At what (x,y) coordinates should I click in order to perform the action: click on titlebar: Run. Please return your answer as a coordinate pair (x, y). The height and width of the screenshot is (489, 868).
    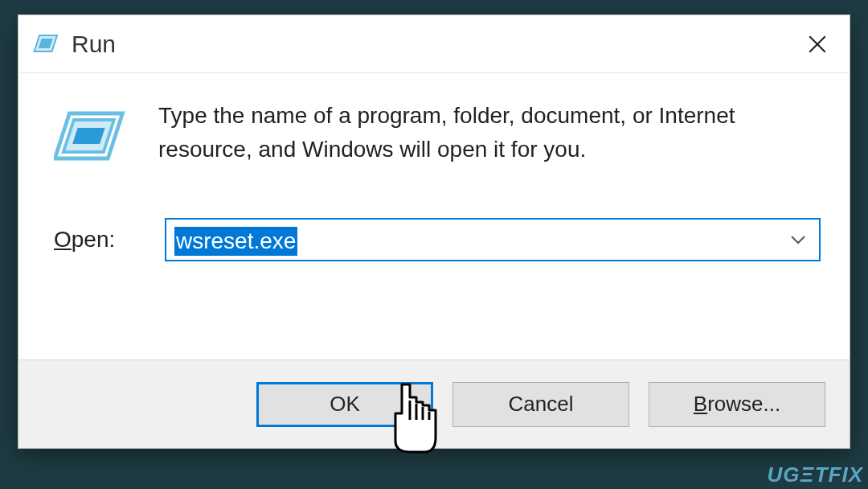
    Looking at the image, I should click on (434, 44).